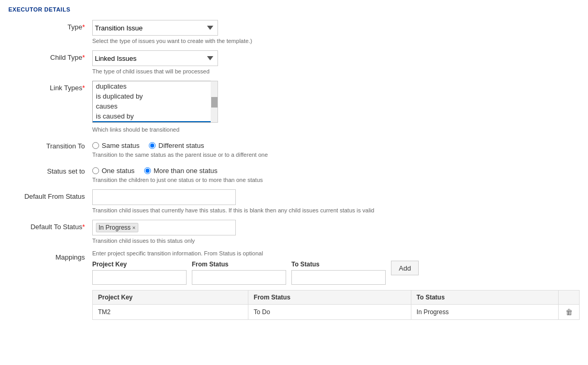 The width and height of the screenshot is (588, 365). What do you see at coordinates (336, 155) in the screenshot?
I see `transition-to-help: Transition to the same status as the par…` at bounding box center [336, 155].